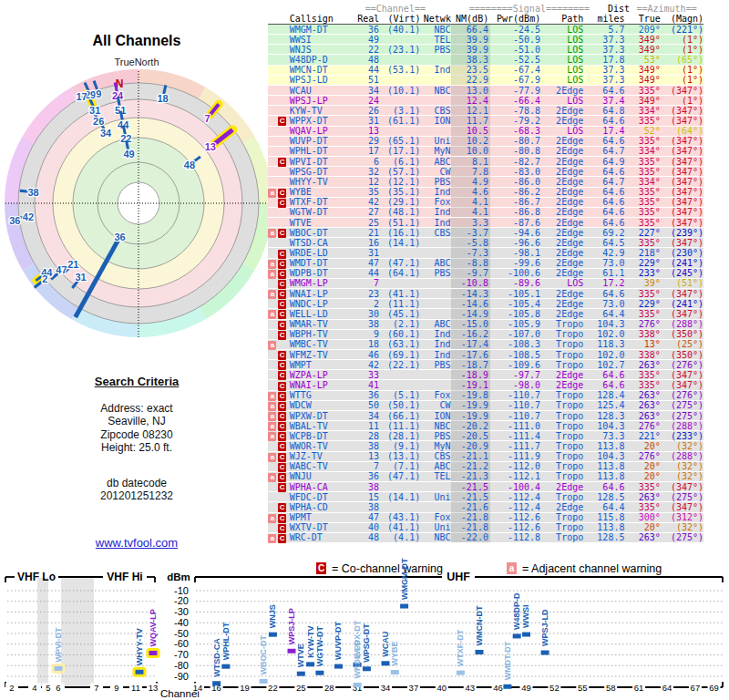 The width and height of the screenshot is (729, 700). Describe the element at coordinates (357, 639) in the screenshot. I see `spectrum-bar-label: WPPX-DT` at that location.